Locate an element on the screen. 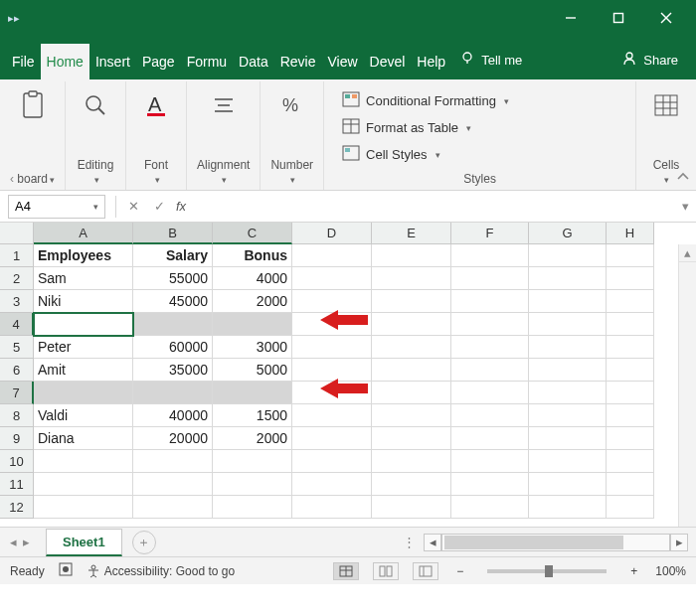  cell-H8 is located at coordinates (630, 415).